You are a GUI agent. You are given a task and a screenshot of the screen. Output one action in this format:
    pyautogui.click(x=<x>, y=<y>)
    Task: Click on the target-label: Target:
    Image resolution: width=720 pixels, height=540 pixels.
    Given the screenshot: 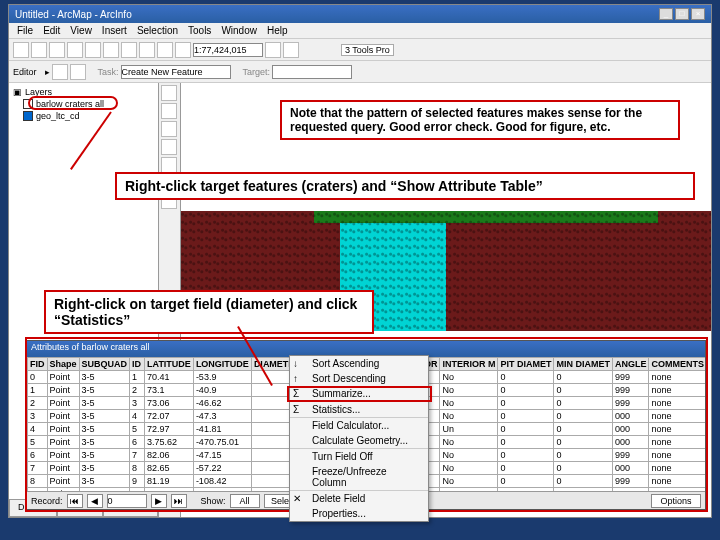 What is the action you would take?
    pyautogui.click(x=257, y=72)
    